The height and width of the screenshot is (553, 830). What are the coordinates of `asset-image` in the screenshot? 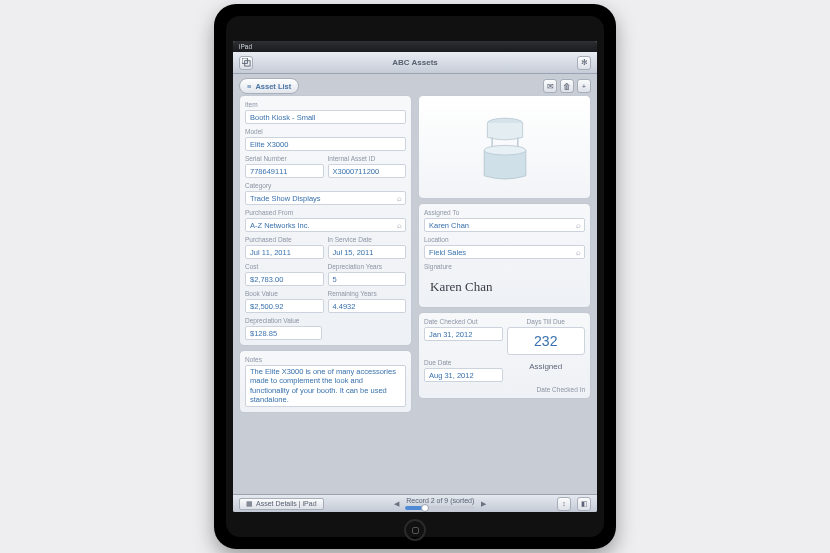 It's located at (504, 147).